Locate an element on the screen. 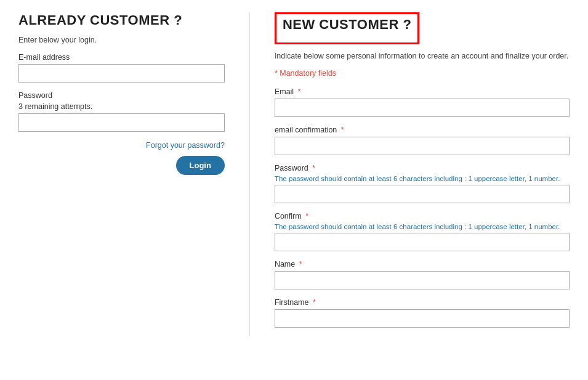 The image size is (588, 380). login-email-input is located at coordinates (122, 73).